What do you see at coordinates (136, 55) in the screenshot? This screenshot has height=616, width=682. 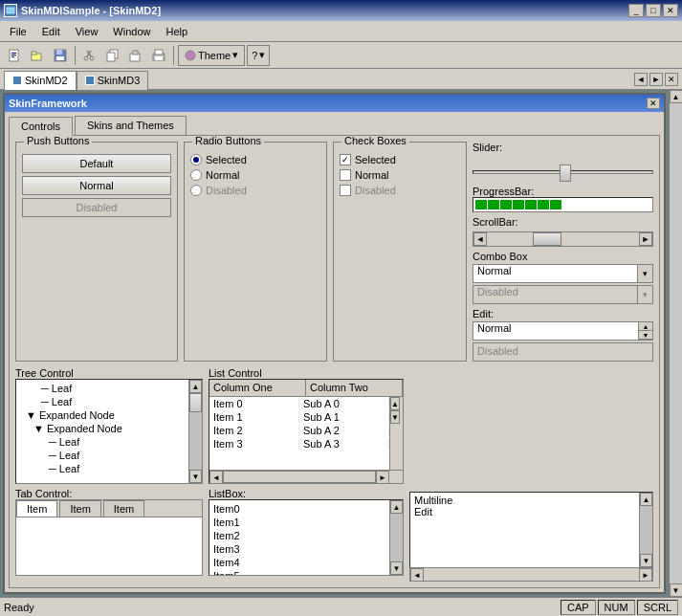 I see `toolbar-paste-button` at bounding box center [136, 55].